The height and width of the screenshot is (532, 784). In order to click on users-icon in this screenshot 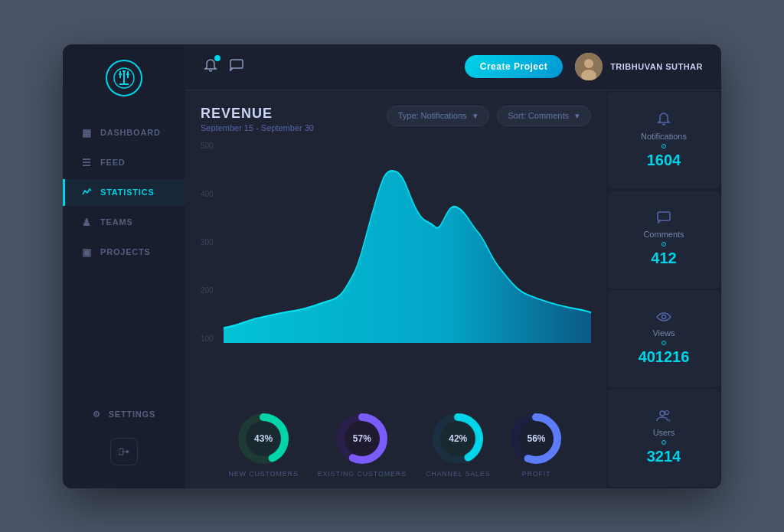, I will do `click(664, 417)`.